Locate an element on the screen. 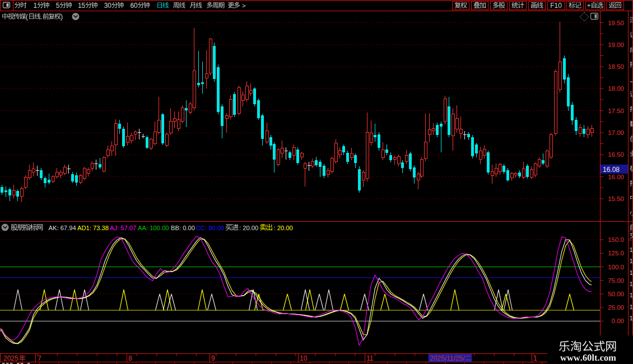 The image size is (633, 364). svg-text: 2025 is located at coordinates (11, 358).